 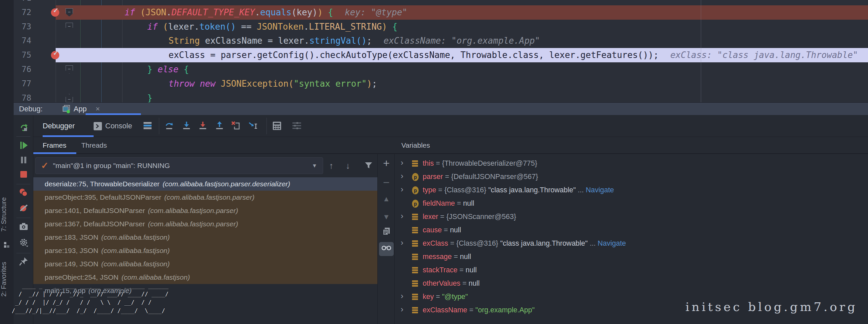 I want to click on variable-row: otherValues = null, so click(x=631, y=283).